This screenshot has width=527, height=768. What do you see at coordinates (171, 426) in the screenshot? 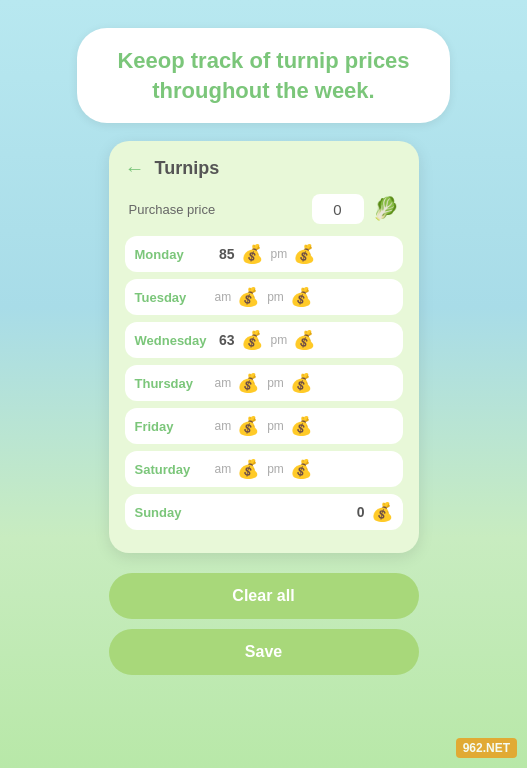
I see `day-name-friday: Friday` at bounding box center [171, 426].